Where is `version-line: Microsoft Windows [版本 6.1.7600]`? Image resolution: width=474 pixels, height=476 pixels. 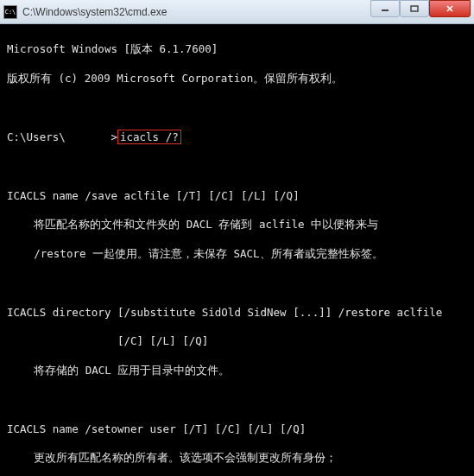
version-line: Microsoft Windows [版本 6.1.7600] is located at coordinates (237, 50).